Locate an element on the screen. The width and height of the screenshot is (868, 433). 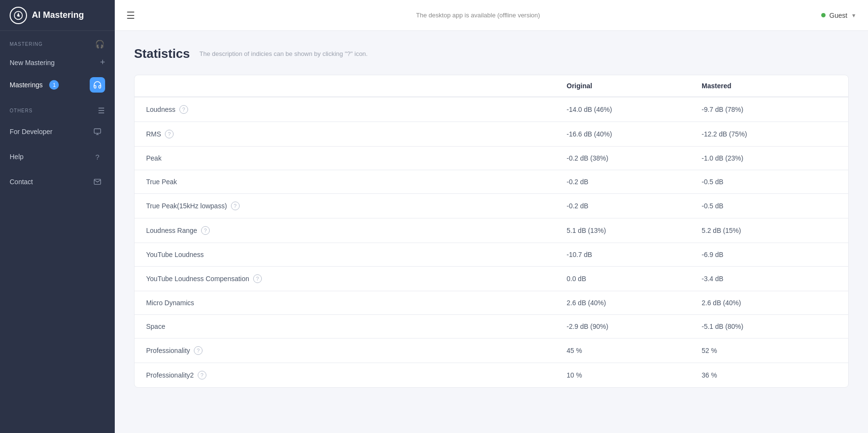
new-mastering-label: New Mastering is located at coordinates (32, 63).